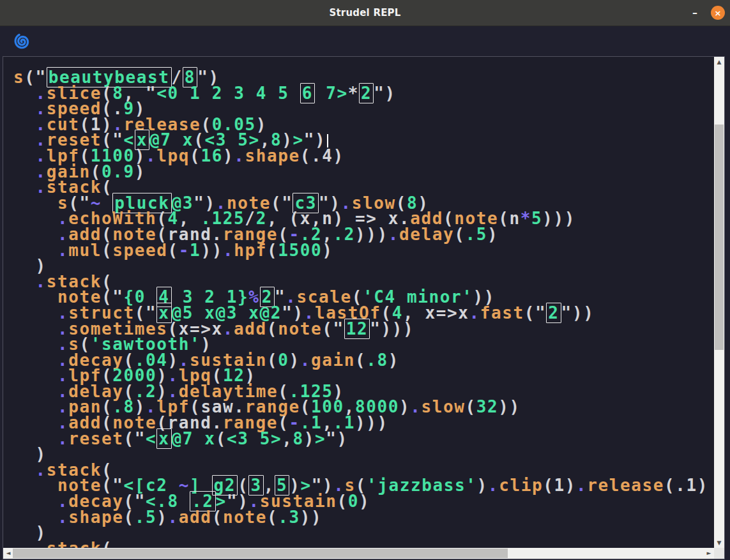 Image resolution: width=730 pixels, height=560 pixels. What do you see at coordinates (719, 553) in the screenshot?
I see `scrollbar-corner` at bounding box center [719, 553].